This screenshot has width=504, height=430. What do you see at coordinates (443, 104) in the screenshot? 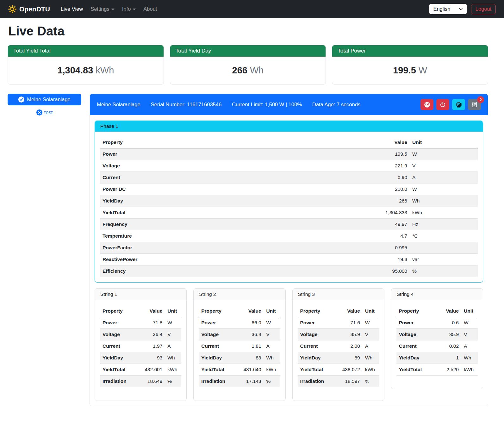
I see `power-button` at bounding box center [443, 104].